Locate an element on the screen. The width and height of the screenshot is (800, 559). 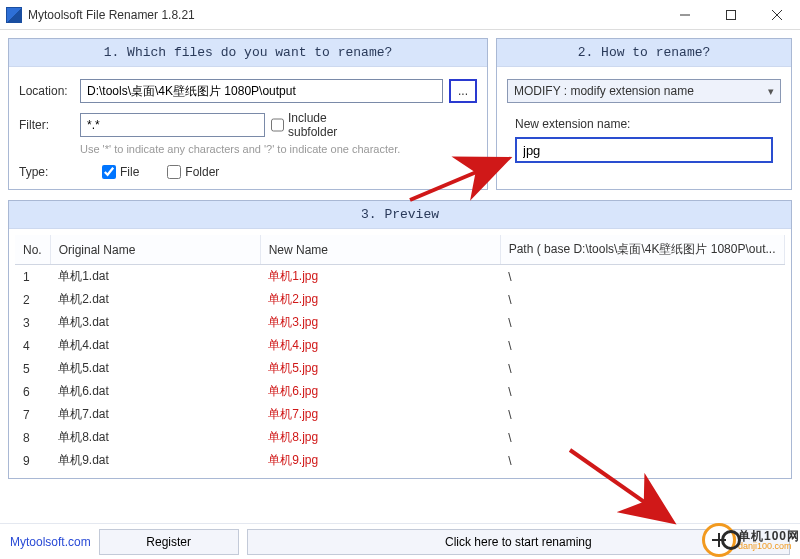
chevron-down-icon: ▾ is located at coordinates (771, 92).